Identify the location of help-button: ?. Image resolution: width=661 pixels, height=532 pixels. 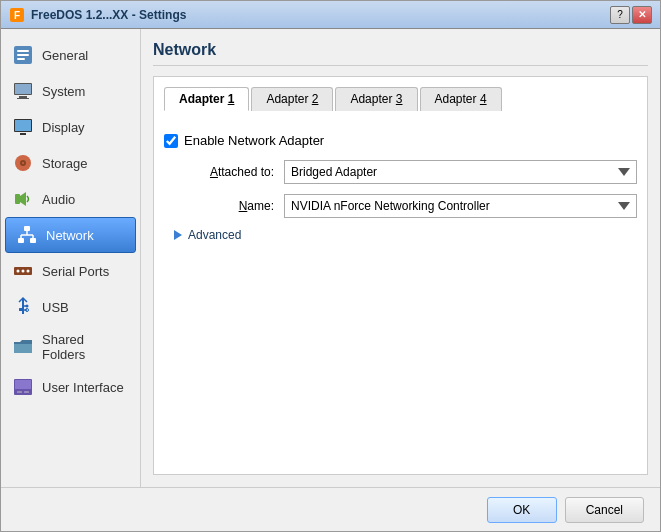
(620, 15).